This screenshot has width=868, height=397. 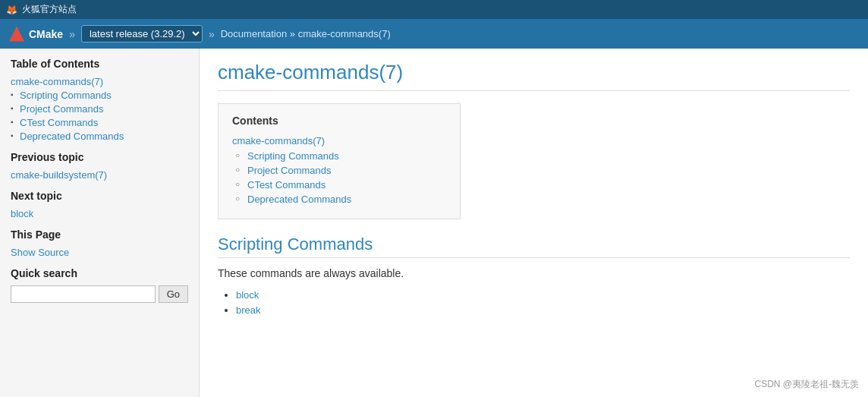 What do you see at coordinates (339, 161) in the screenshot?
I see `contents-box: Contents cmake-commands(7) Scripting Com…` at bounding box center [339, 161].